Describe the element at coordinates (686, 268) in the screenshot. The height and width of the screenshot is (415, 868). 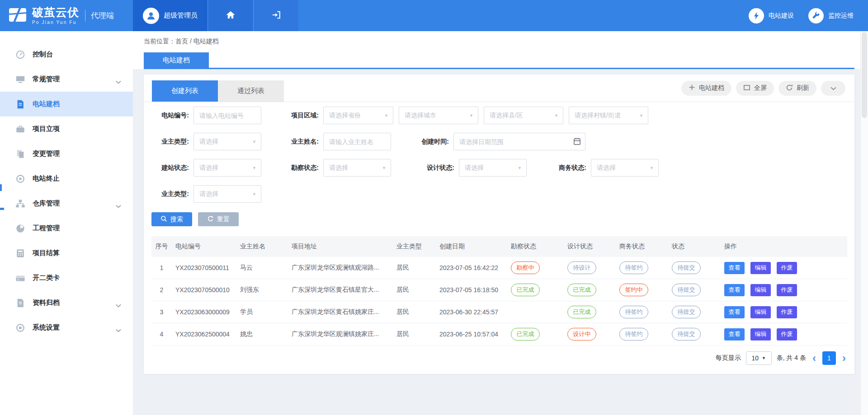
I see `status-status-badge: 待提交` at that location.